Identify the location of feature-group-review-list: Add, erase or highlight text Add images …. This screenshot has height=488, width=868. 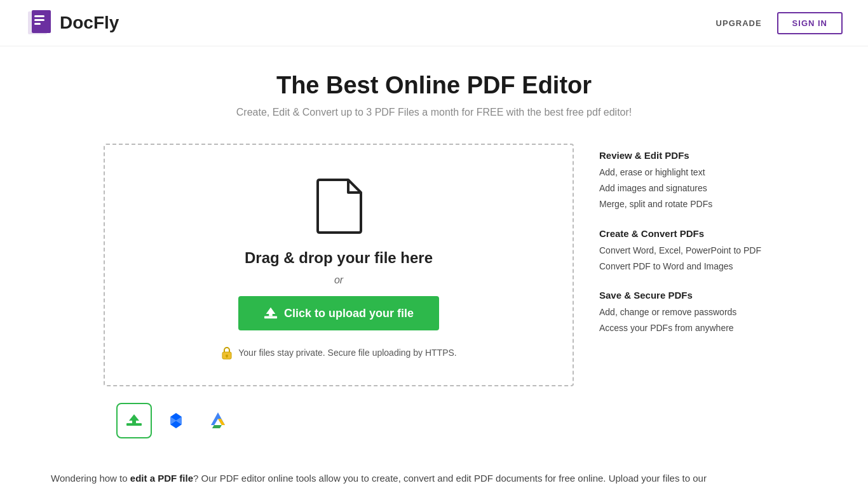
(688, 189).